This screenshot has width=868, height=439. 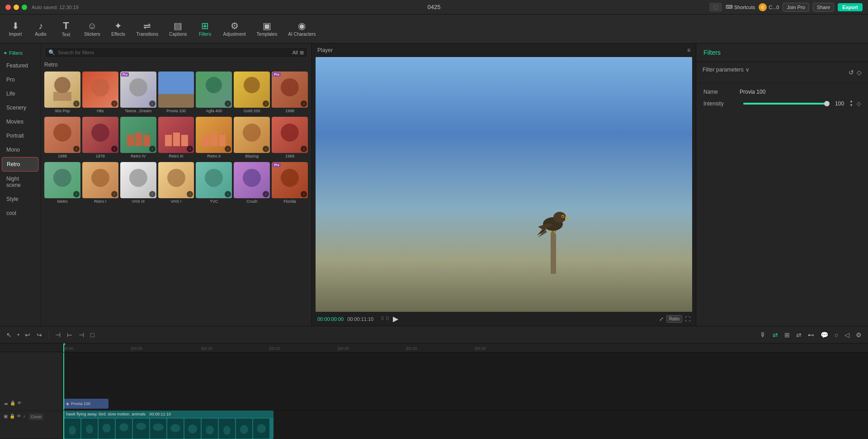 What do you see at coordinates (688, 319) in the screenshot?
I see `expand-button: ⛶` at bounding box center [688, 319].